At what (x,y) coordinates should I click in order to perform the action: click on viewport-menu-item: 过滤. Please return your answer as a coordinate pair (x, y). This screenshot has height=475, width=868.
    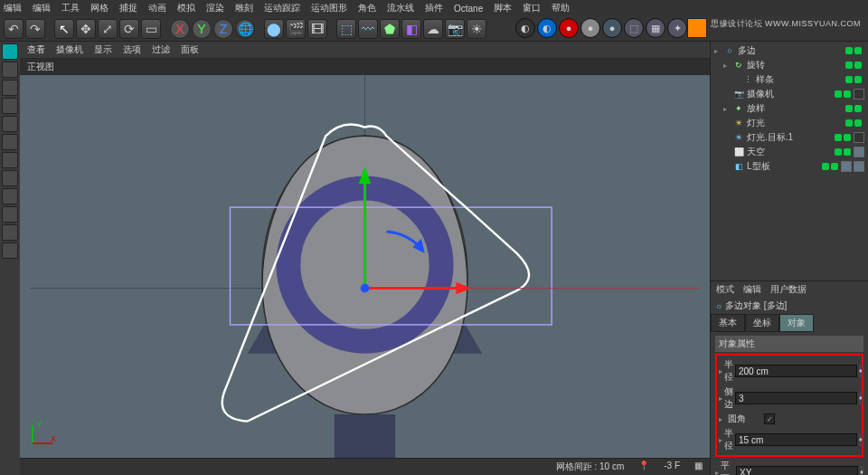
    Looking at the image, I should click on (161, 50).